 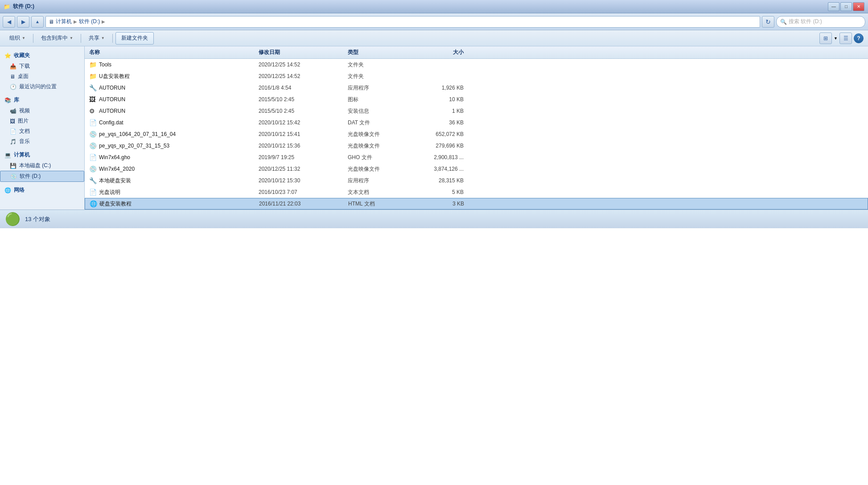 I want to click on forward-button: ▶, so click(x=23, y=22).